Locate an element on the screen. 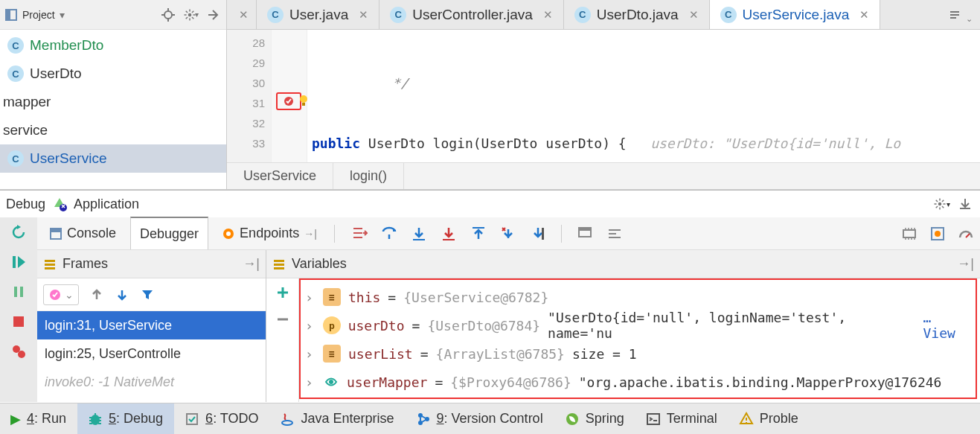 The image size is (980, 434). add-watch-icon is located at coordinates (283, 293).